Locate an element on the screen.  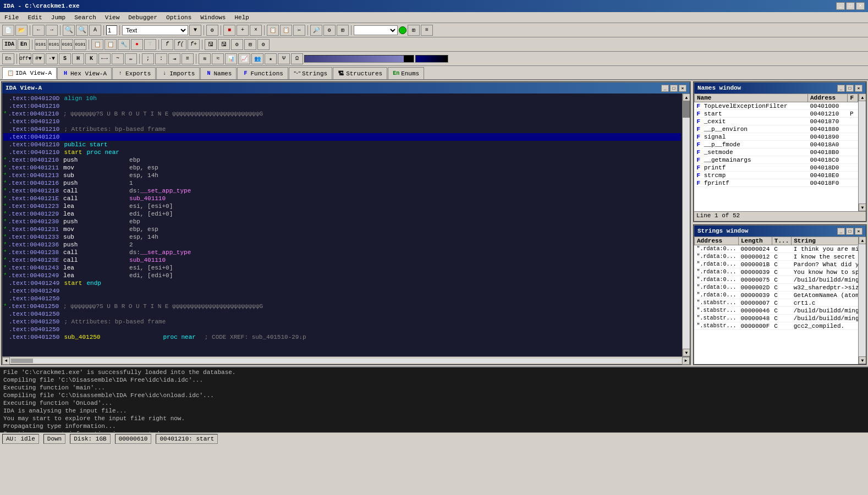
dropdown-btn: ▼ is located at coordinates (195, 30).